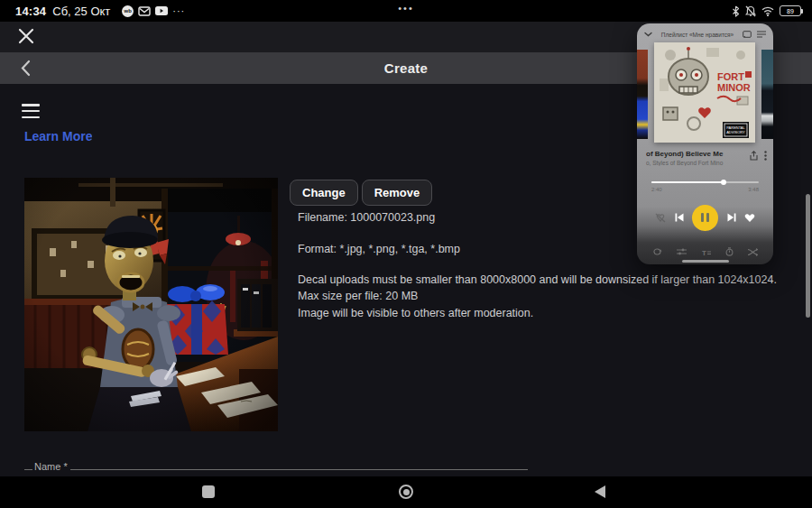  What do you see at coordinates (734, 88) in the screenshot?
I see `album-title-line2: MINOR` at bounding box center [734, 88].